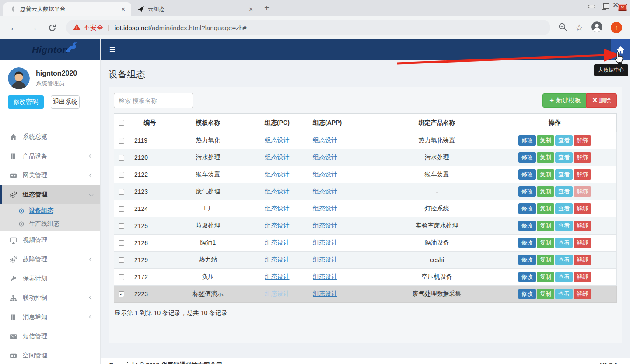  What do you see at coordinates (50, 195) in the screenshot?
I see `sidebar-item-config-mgmt: 组态管理` at bounding box center [50, 195].